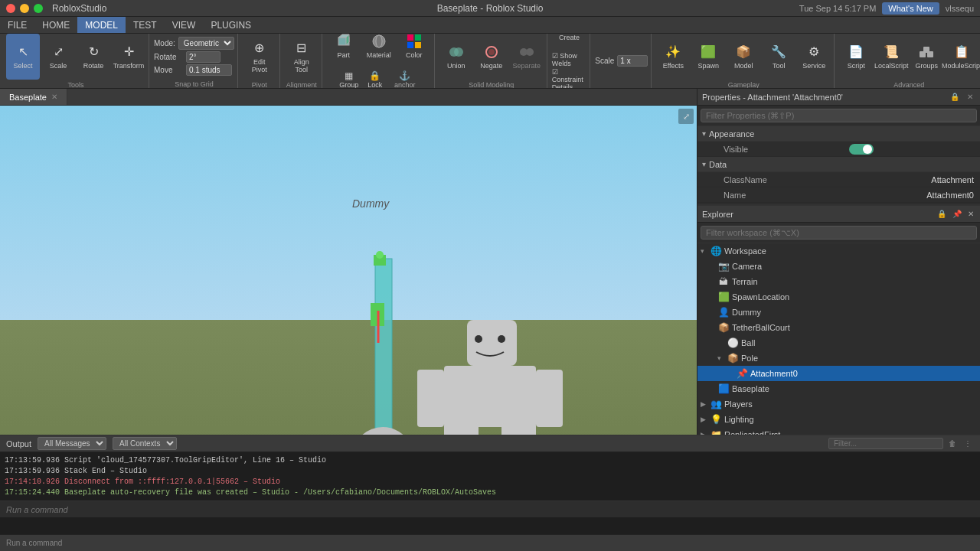 The image size is (980, 551). Describe the element at coordinates (704, 133) in the screenshot. I see `appearance-arrow: ▾` at that location.